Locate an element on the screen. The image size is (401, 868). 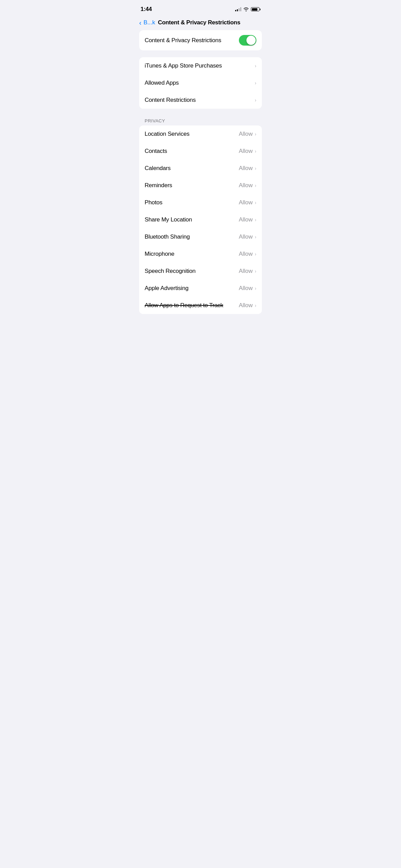
share-my-location-value: Allow is located at coordinates (246, 220).